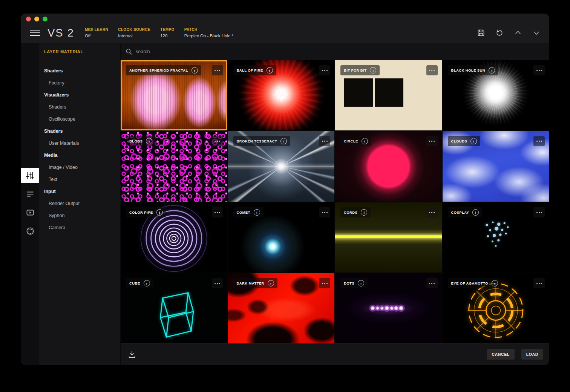  What do you see at coordinates (388, 237) in the screenshot?
I see `material-tile: CORDS` at bounding box center [388, 237].